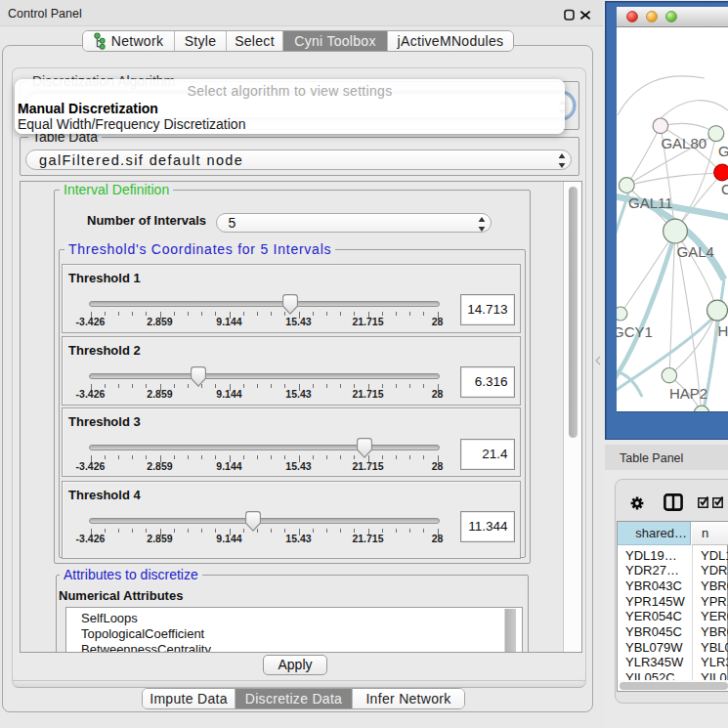 The height and width of the screenshot is (728, 728). Describe the element at coordinates (723, 330) in the screenshot. I see `svg-text: H` at that location.